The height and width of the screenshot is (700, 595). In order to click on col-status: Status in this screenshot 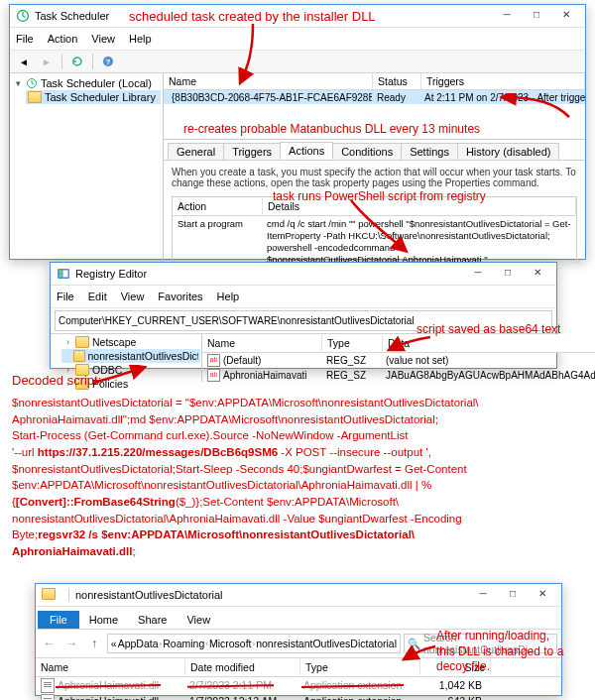, I will do `click(397, 81)`.